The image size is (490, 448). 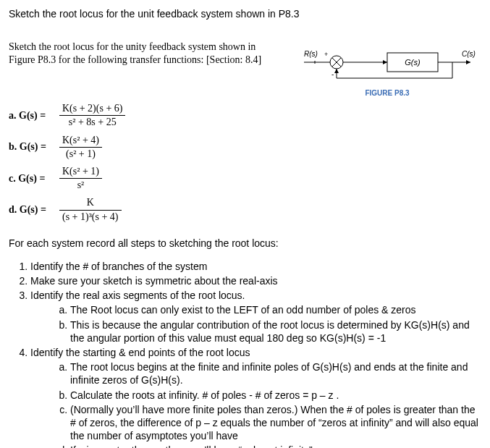 What do you see at coordinates (81, 154) in the screenshot?
I see `tf-denominator: (s² + 1)` at bounding box center [81, 154].